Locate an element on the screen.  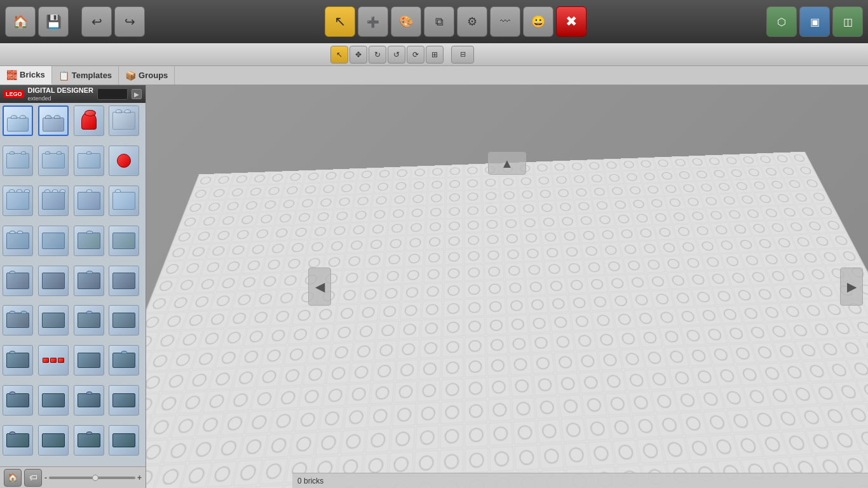
panel-category-btn: 🏷 is located at coordinates (33, 478).